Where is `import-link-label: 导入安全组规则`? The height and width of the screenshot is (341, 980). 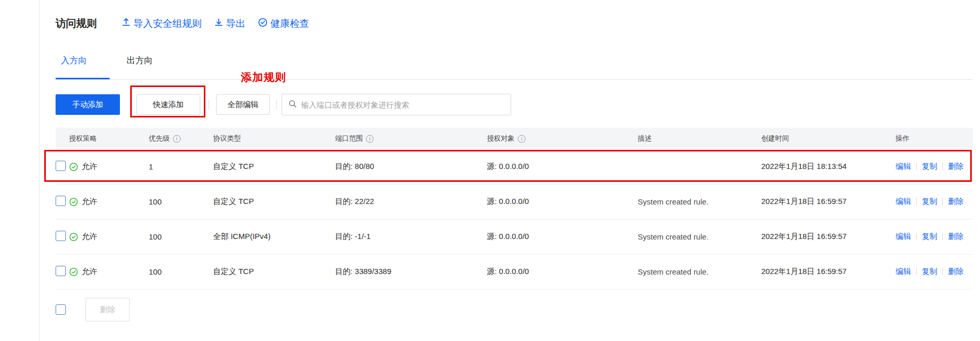
import-link-label: 导入安全组规则 is located at coordinates (168, 24).